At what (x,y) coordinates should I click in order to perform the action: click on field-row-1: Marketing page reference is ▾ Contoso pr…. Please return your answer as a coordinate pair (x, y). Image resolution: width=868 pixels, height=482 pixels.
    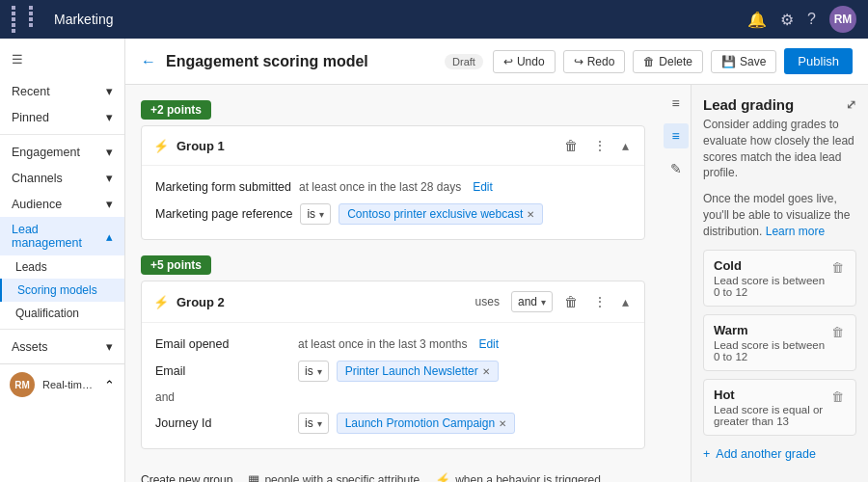
    Looking at the image, I should click on (393, 214).